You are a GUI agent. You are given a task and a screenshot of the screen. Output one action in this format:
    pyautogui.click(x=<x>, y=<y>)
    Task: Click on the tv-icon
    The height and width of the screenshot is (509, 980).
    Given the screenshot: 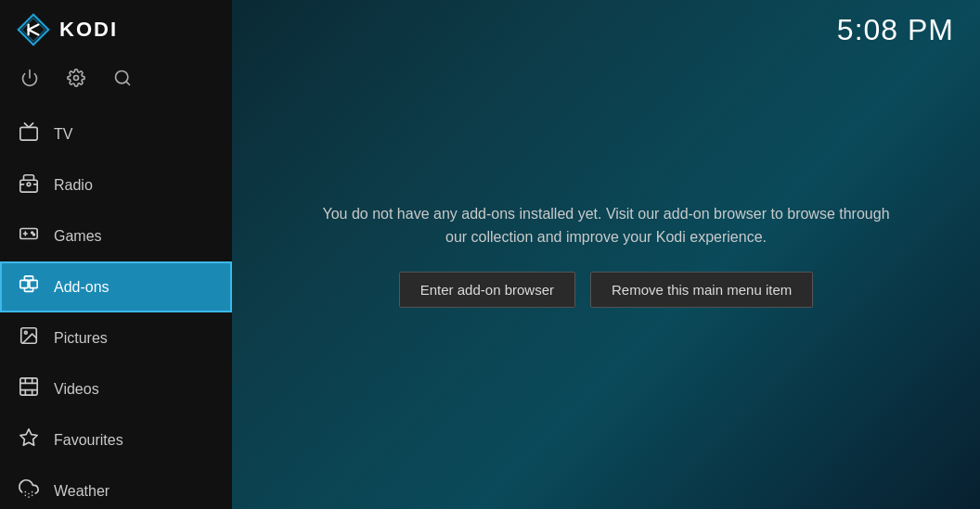 What is the action you would take?
    pyautogui.click(x=29, y=134)
    